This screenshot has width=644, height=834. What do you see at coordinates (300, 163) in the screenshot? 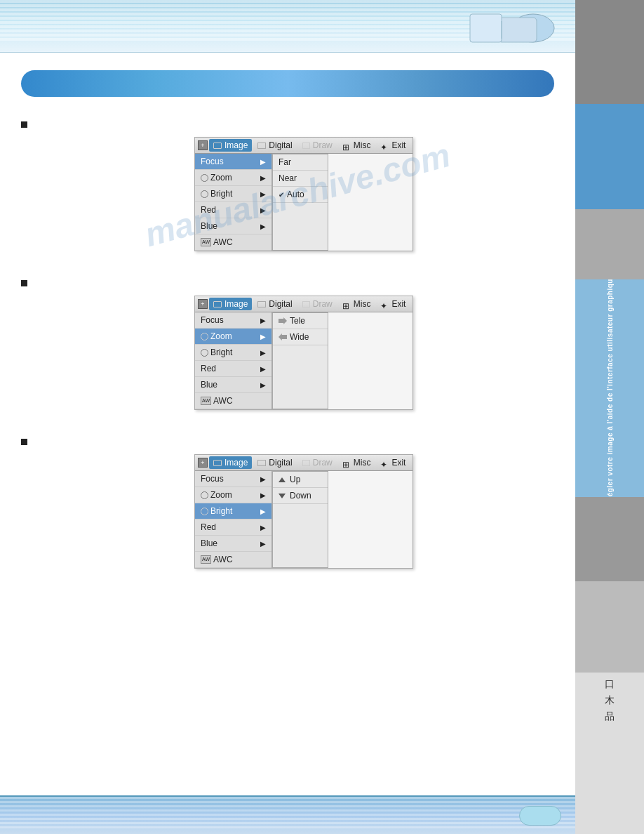
I see `submenu-far: Far` at bounding box center [300, 163].